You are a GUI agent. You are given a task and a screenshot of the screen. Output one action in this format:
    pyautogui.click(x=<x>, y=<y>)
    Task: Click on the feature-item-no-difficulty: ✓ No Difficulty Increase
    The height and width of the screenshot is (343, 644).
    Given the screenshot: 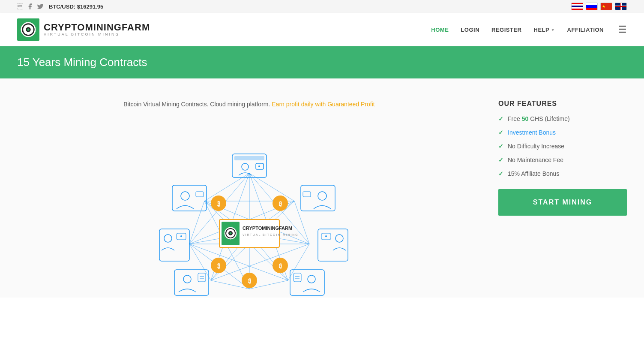 What is the action you would take?
    pyautogui.click(x=563, y=146)
    